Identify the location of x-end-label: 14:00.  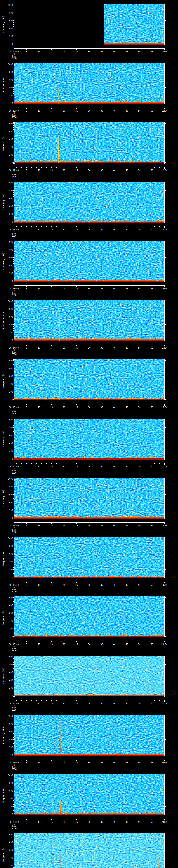
(165, 288).